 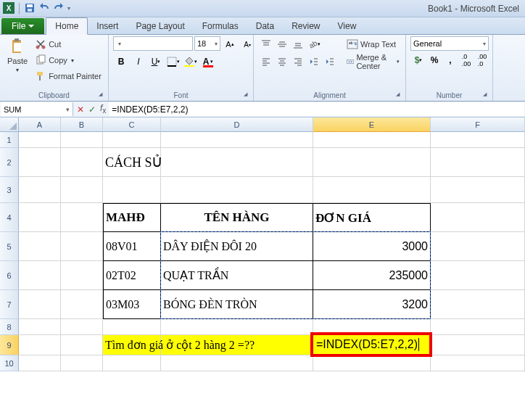 What do you see at coordinates (9, 125) in the screenshot?
I see `select-all-button` at bounding box center [9, 125].